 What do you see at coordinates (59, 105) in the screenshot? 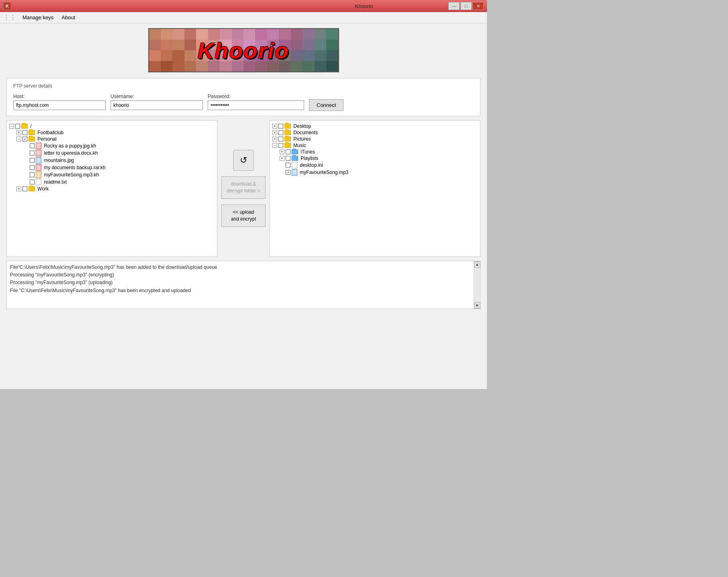
I see `host-input` at bounding box center [59, 105].